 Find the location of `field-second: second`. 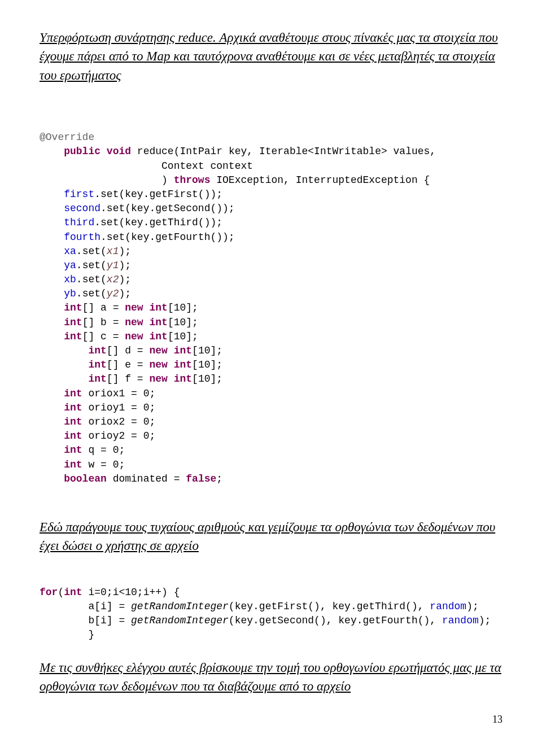

field-second: second is located at coordinates (82, 208).